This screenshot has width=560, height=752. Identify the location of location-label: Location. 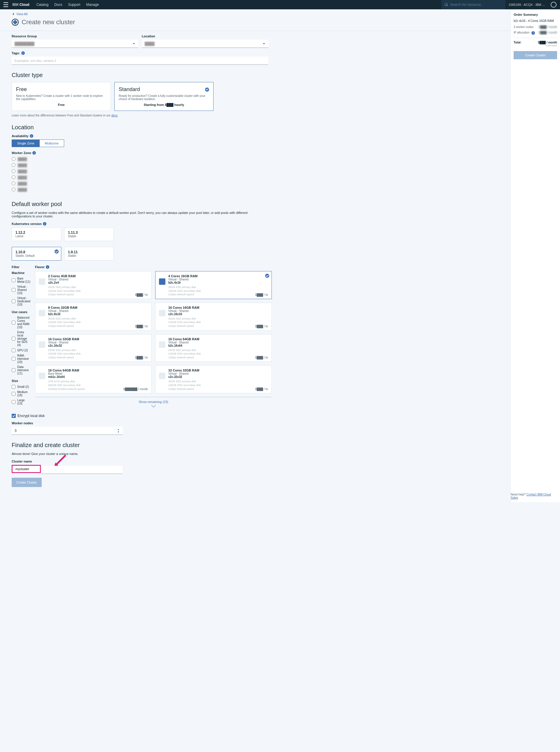
(205, 36).